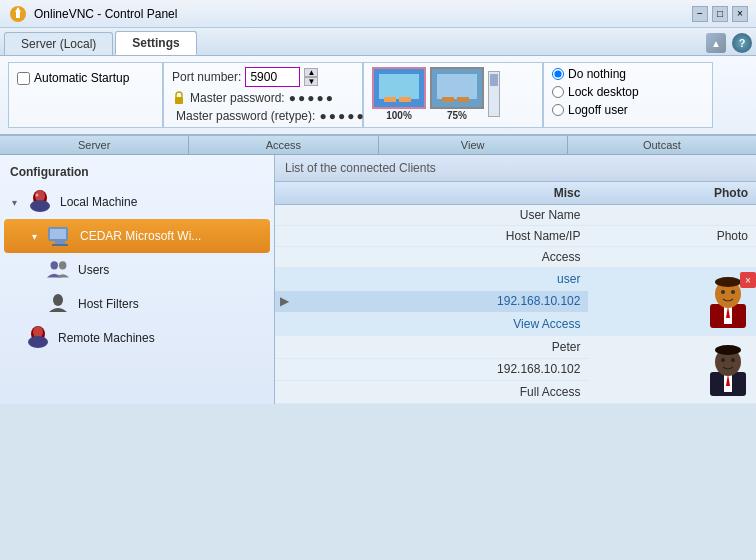 The width and height of the screenshot is (756, 560). I want to click on client-row-peter: Peter, so click(516, 348).